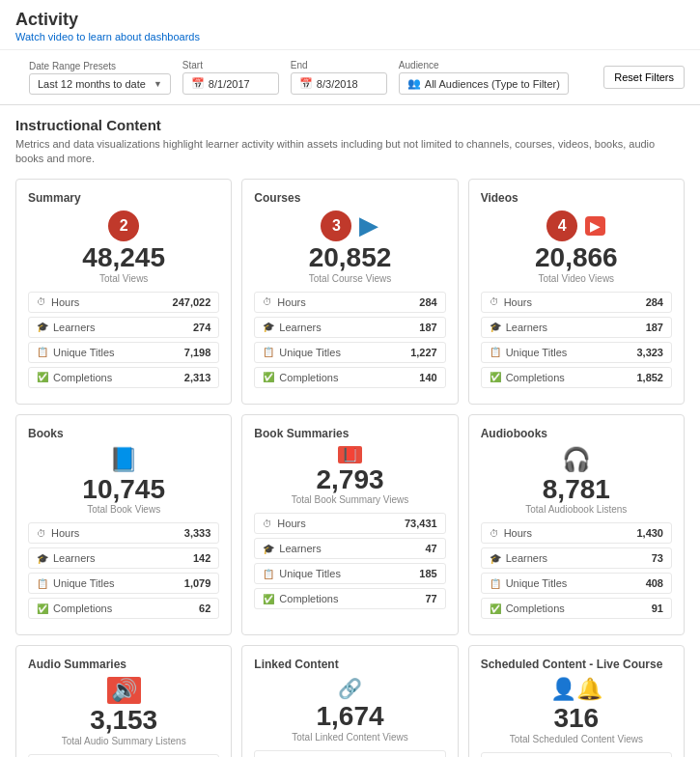 The image size is (700, 757). What do you see at coordinates (205, 608) in the screenshot?
I see `stat-value: 62` at bounding box center [205, 608].